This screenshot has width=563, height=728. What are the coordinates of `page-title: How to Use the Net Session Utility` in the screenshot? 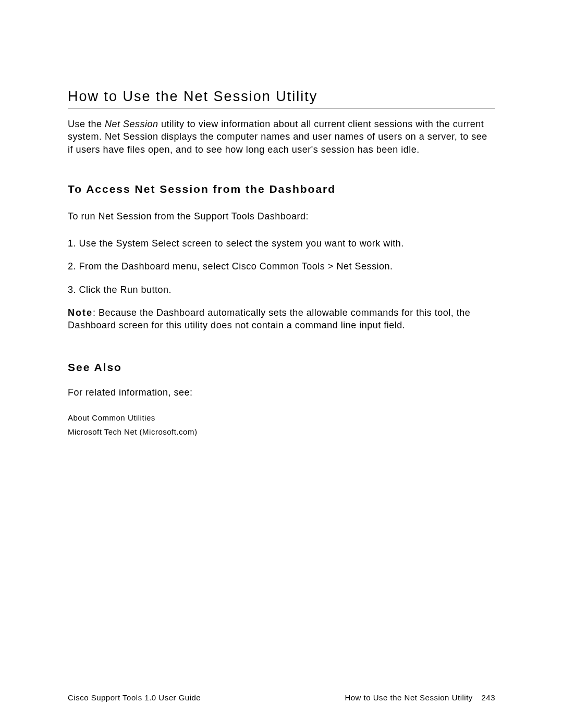 It's located at (282, 98).